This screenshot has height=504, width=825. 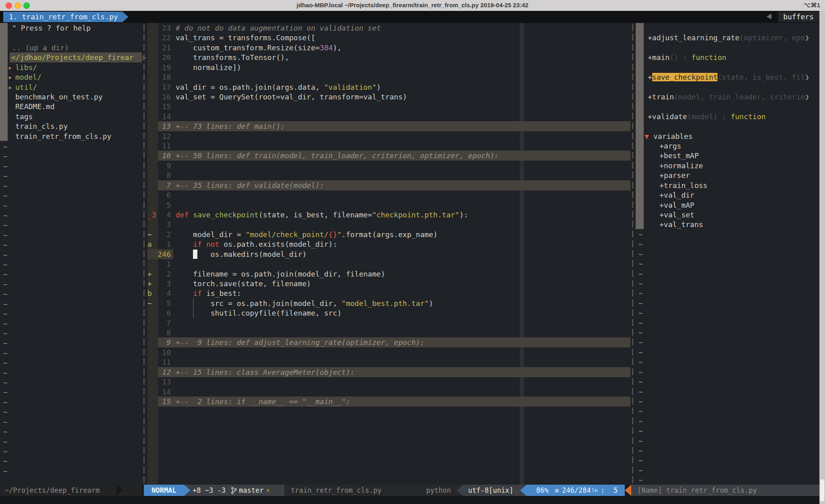 What do you see at coordinates (412, 274) in the screenshot?
I see `code-line: 2+ filename = os.path.join(model_dir, fi…` at bounding box center [412, 274].